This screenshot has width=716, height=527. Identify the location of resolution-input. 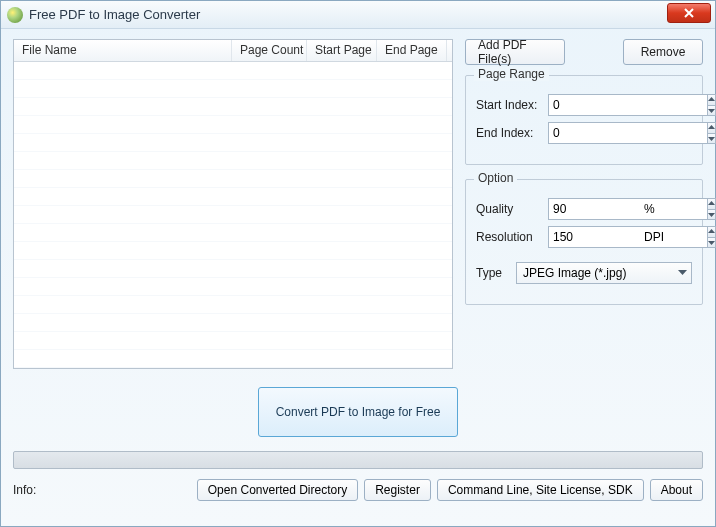
(628, 237).